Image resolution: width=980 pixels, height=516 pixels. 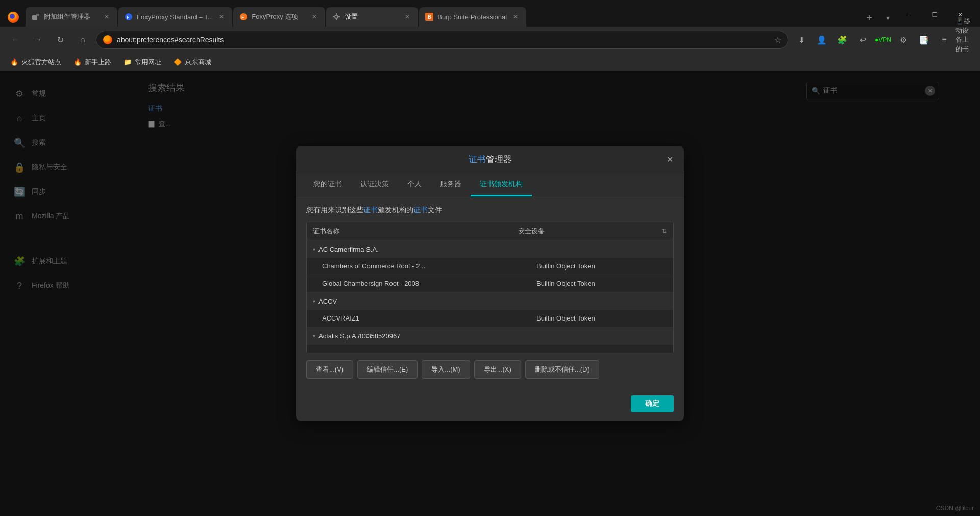 I want to click on bookmark-changyong: 📁 常用网址, so click(x=142, y=62).